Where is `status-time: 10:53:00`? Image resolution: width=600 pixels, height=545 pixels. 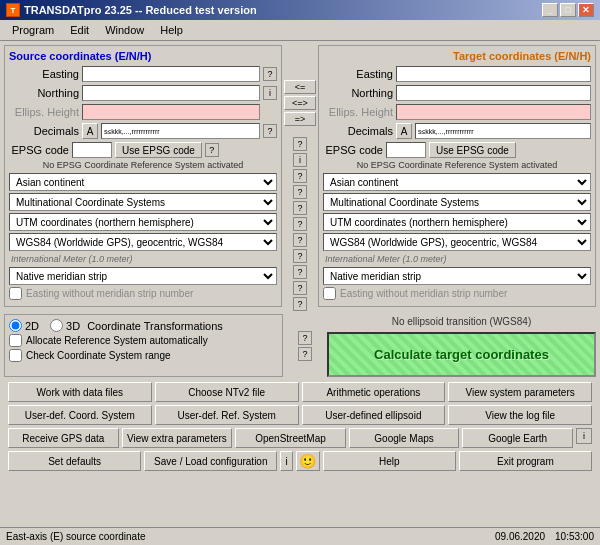
status-time: 10:53:00 is located at coordinates (574, 536).